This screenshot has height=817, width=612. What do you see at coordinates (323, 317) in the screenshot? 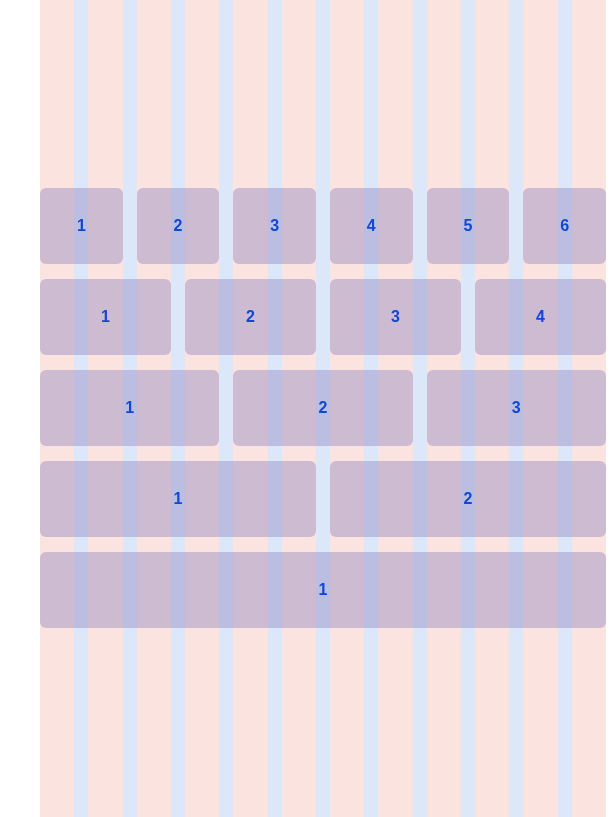
I see `grid-row: 1234` at bounding box center [323, 317].